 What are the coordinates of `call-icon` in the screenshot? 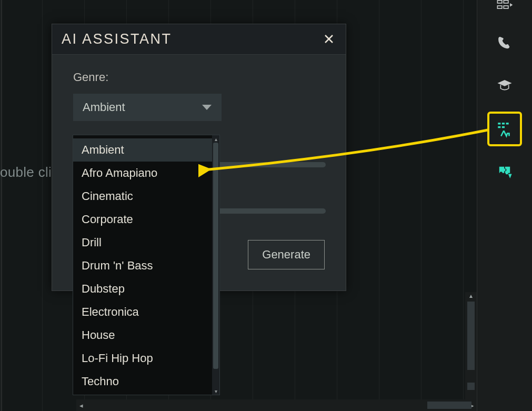 It's located at (505, 43).